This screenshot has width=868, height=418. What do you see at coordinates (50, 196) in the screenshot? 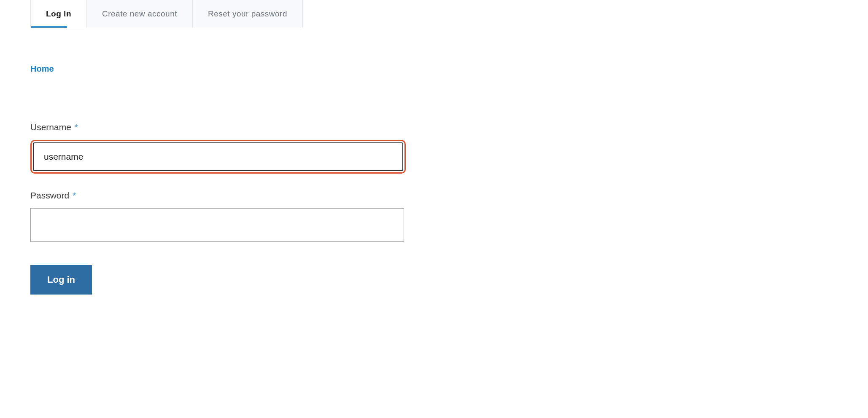
I see `password-label-text: Password` at bounding box center [50, 196].